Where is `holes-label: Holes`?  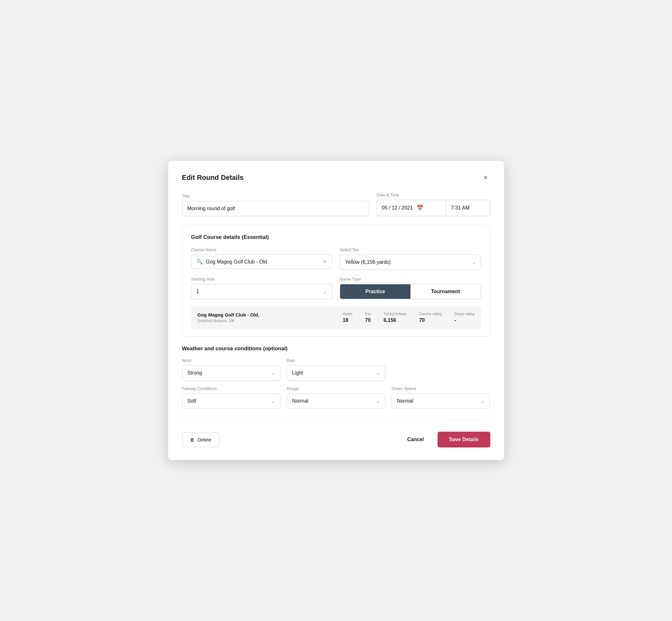
holes-label: Holes is located at coordinates (347, 314).